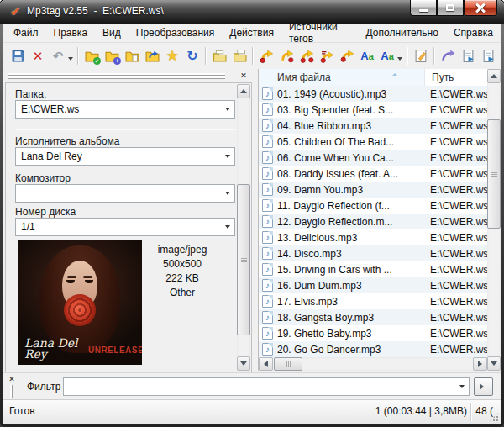 The width and height of the screenshot is (504, 427). I want to click on favorites-button: ★, so click(172, 56).